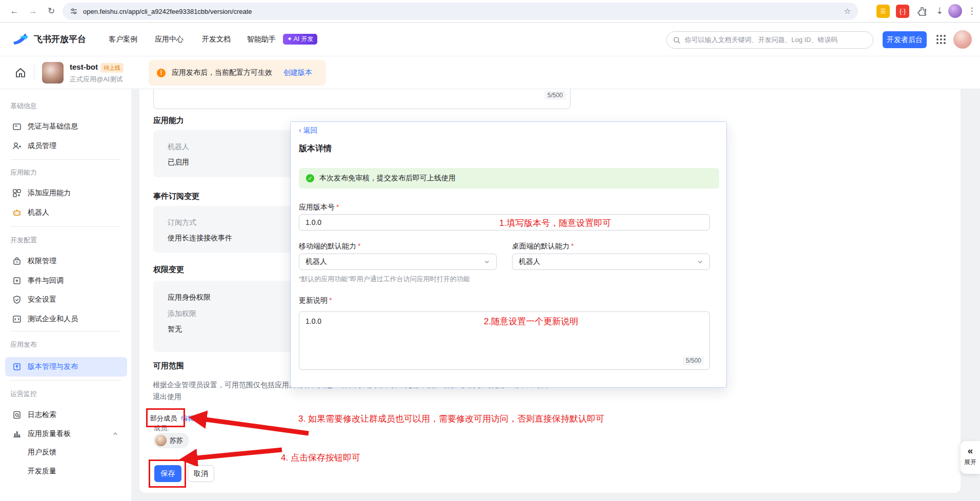  What do you see at coordinates (96, 79) in the screenshot?
I see `app-subtitle: 正式应用@AI测试` at bounding box center [96, 79].